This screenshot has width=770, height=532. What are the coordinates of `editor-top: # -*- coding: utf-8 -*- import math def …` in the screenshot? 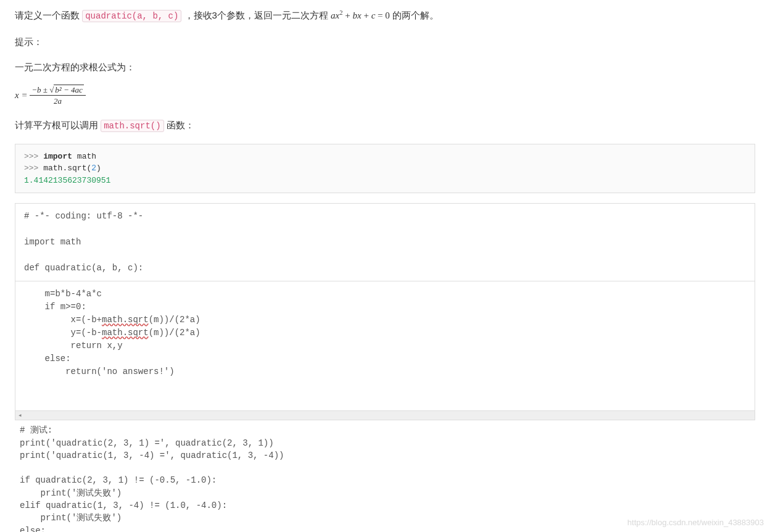 It's located at (385, 242).